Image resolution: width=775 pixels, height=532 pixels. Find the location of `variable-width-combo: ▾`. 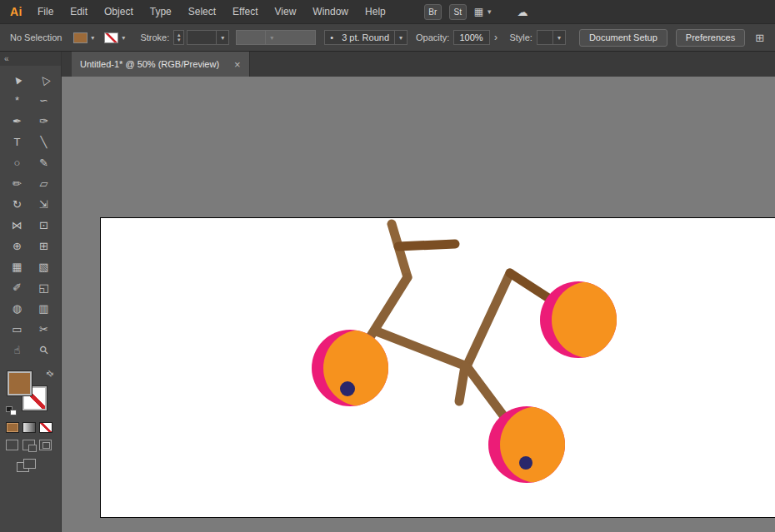

variable-width-combo: ▾ is located at coordinates (276, 37).